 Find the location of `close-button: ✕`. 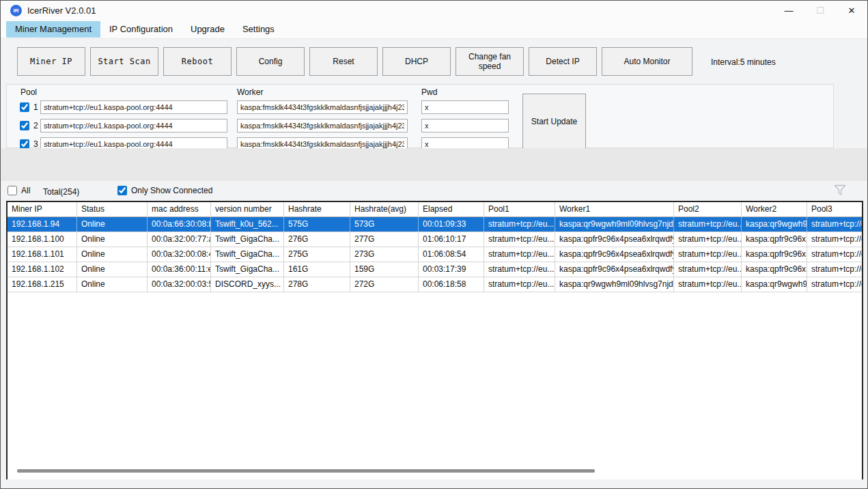

close-button: ✕ is located at coordinates (852, 10).